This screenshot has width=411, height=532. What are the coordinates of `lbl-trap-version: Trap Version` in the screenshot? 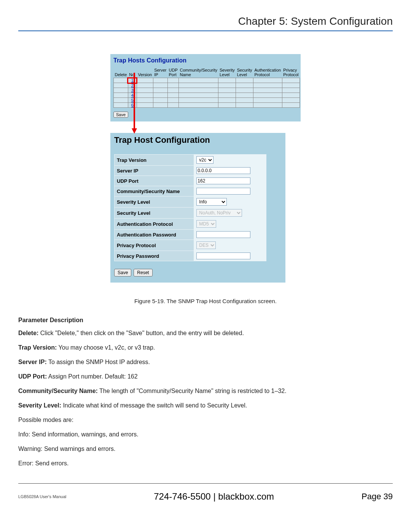 It's located at (155, 160).